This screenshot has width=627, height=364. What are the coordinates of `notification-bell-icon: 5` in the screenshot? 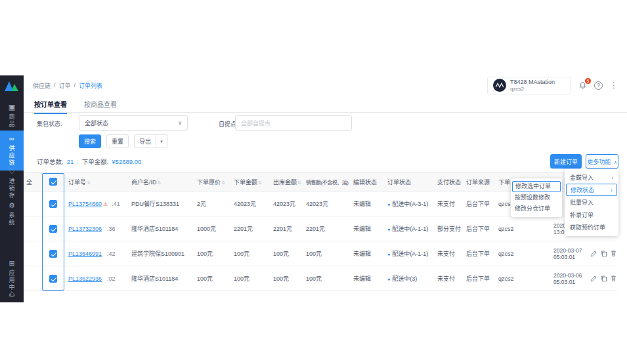 It's located at (583, 85).